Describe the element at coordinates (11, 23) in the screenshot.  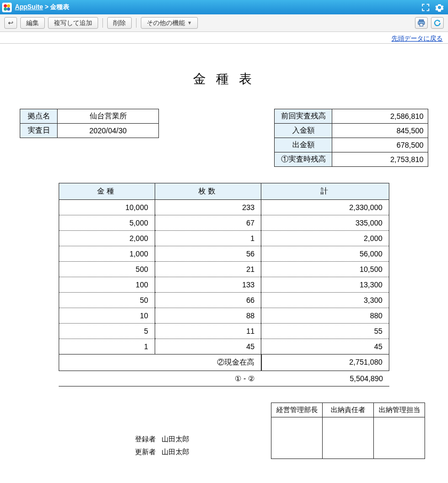
I see `undo-arrow-icon: ↩` at that location.